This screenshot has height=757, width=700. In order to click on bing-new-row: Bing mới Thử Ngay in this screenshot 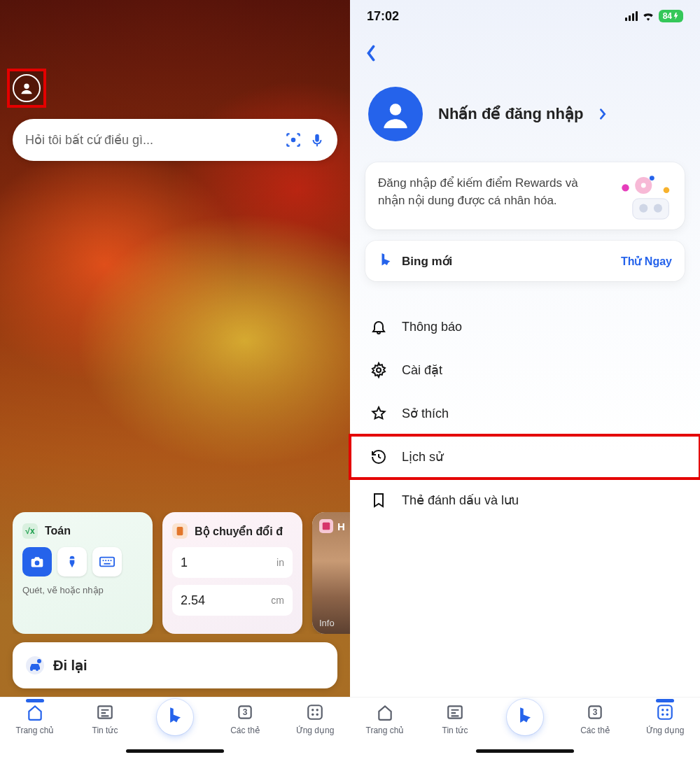, I will do `click(525, 261)`.